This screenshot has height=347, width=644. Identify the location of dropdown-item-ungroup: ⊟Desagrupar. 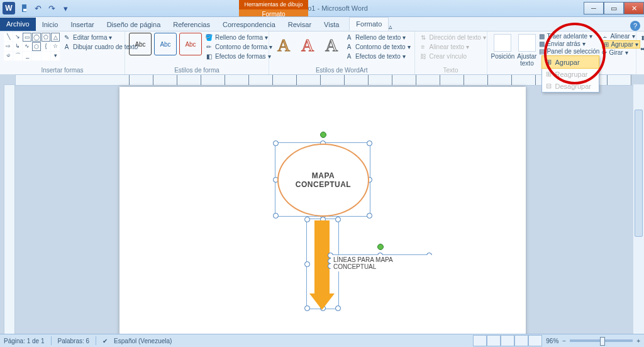
(570, 86).